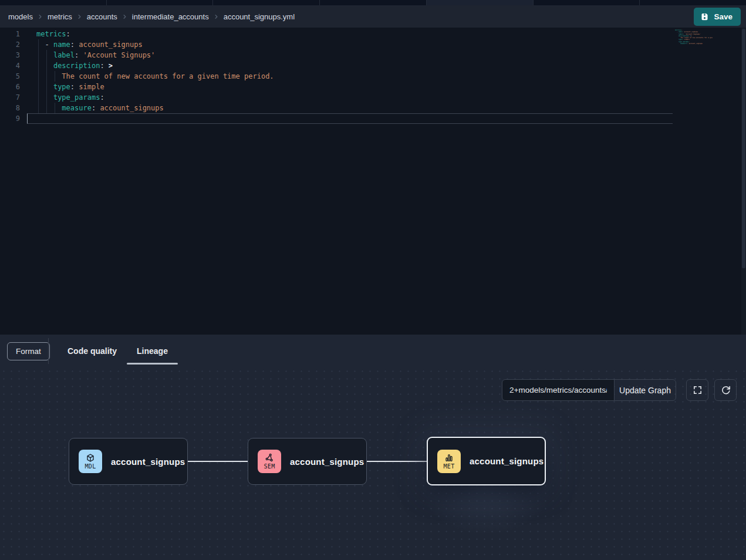  Describe the element at coordinates (717, 16) in the screenshot. I see `save-button: Save` at that location.